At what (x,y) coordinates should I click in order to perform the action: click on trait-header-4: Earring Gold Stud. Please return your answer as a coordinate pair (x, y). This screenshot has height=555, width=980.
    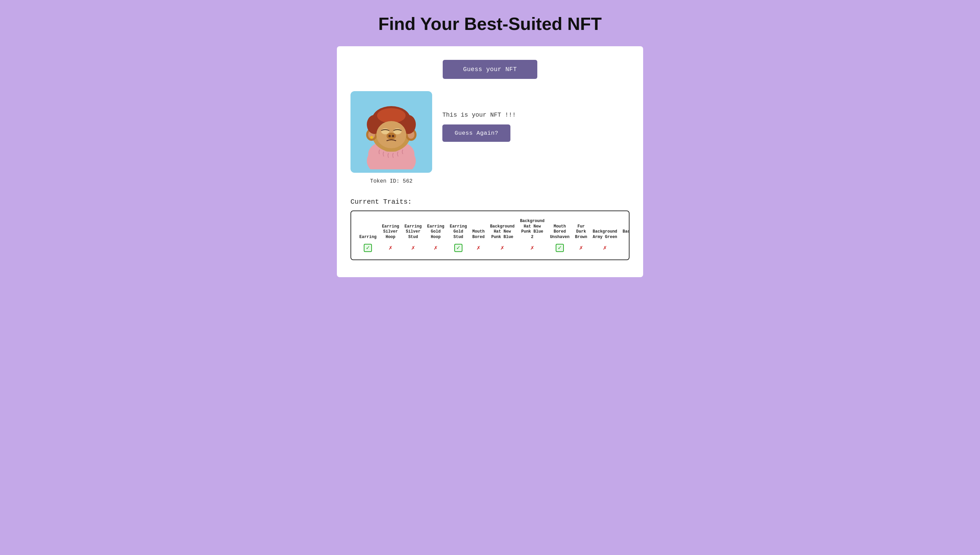
    Looking at the image, I should click on (458, 229).